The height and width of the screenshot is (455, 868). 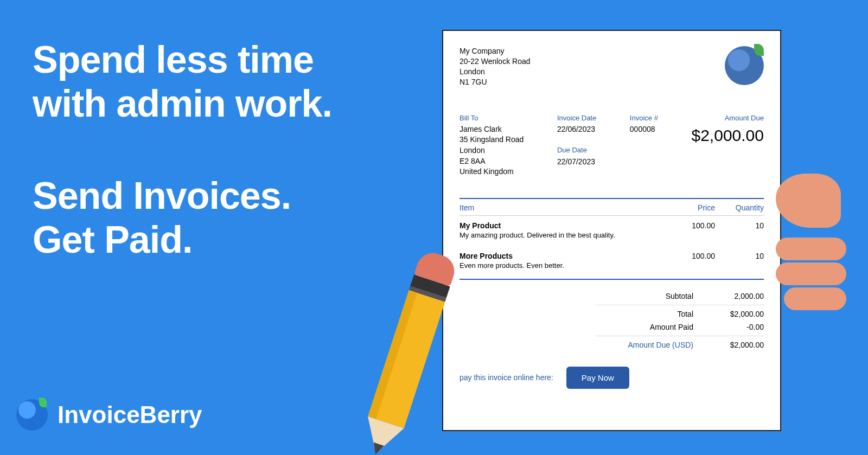 I want to click on pay-online-text: pay this invoice online here:, so click(x=507, y=377).